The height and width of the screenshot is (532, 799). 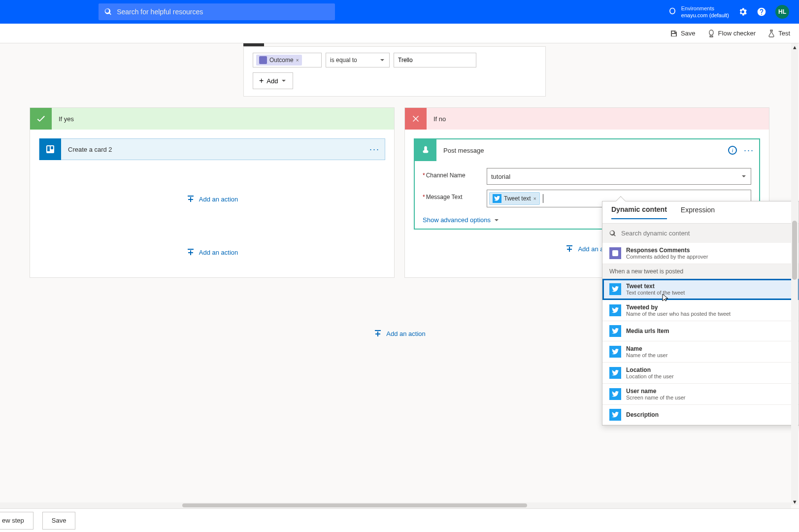 What do you see at coordinates (416, 119) in the screenshot?
I see `close-icon` at bounding box center [416, 119].